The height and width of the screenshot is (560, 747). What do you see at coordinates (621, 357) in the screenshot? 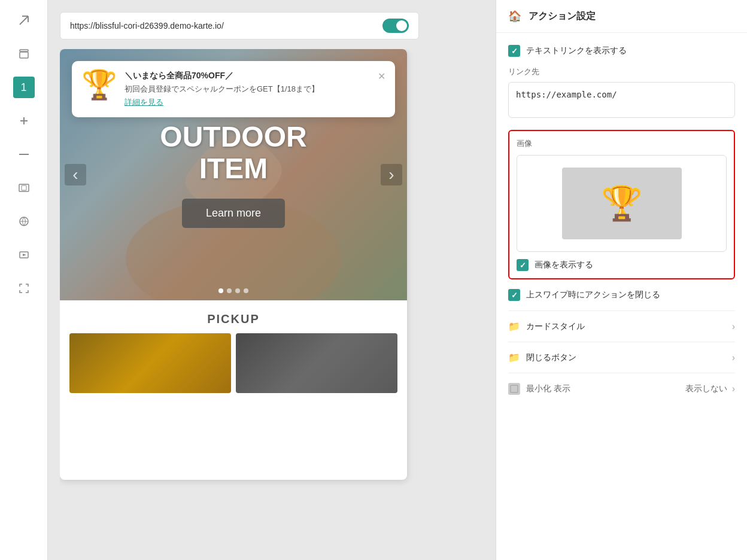
I see `close-button-row: 📁 閉じるボタン ›` at bounding box center [621, 357].